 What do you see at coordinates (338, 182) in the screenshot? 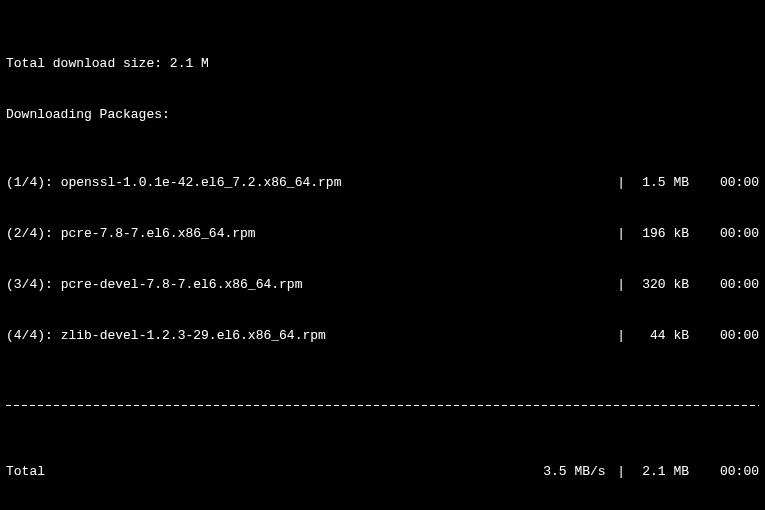
I see `download-name: openssl-1.0.1e-42.el6_7.2.x86_64.rpm` at bounding box center [338, 182].